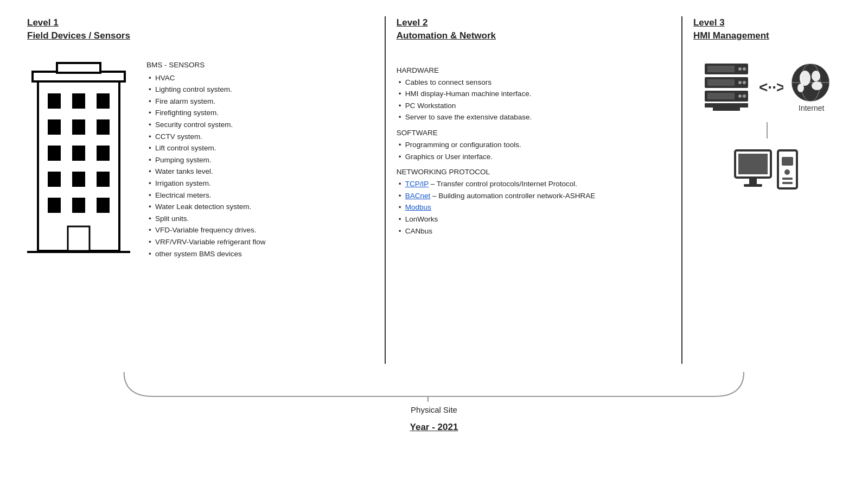  Describe the element at coordinates (263, 78) in the screenshot. I see `list-item: HVAC` at that location.